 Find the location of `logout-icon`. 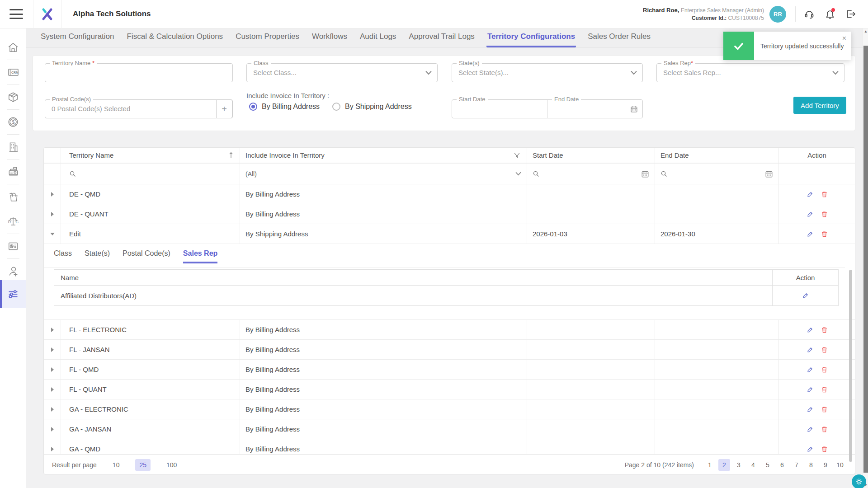

logout-icon is located at coordinates (851, 14).